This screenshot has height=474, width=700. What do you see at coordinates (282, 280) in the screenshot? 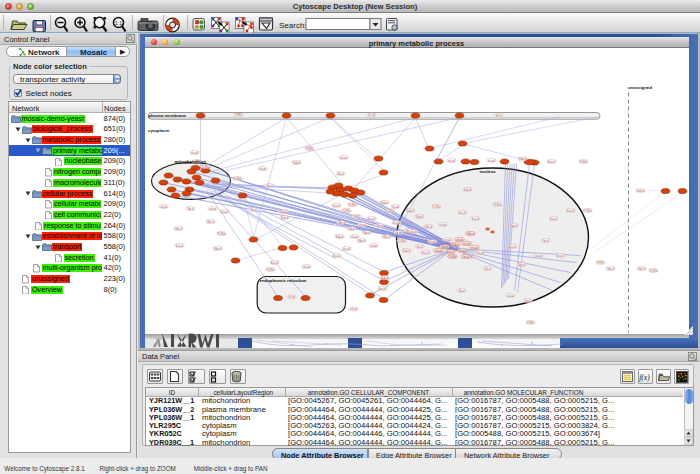
I see `svg-text: endoplasmic reticulum` at bounding box center [282, 280].